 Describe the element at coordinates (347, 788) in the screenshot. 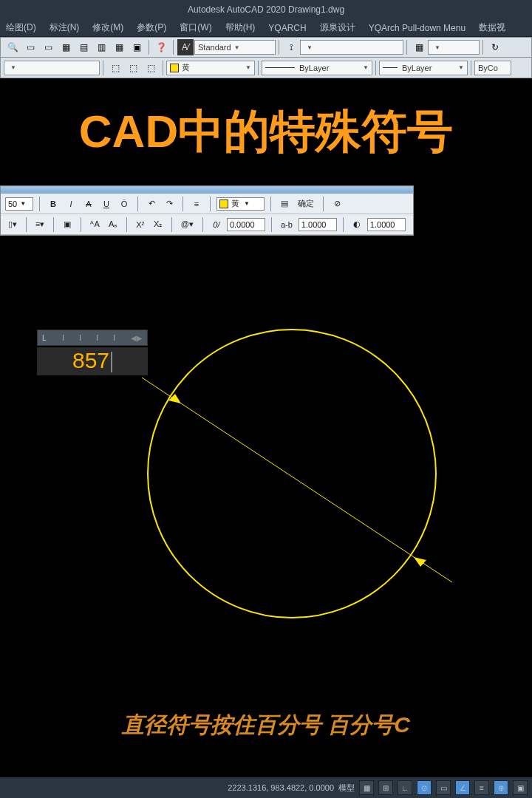

I see `model-tab: 模型` at that location.